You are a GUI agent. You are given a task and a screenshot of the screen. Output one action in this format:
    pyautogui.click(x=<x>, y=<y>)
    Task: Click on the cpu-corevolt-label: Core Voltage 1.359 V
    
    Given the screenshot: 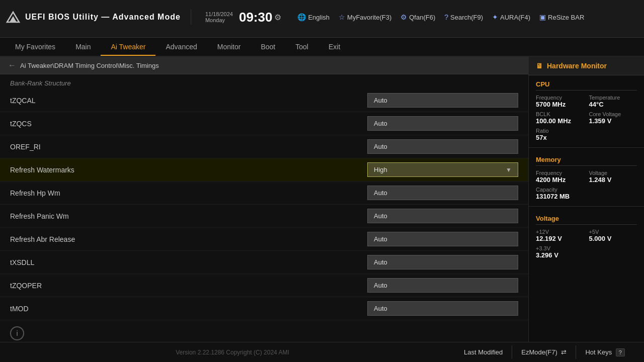 What is the action you would take?
    pyautogui.click(x=613, y=118)
    